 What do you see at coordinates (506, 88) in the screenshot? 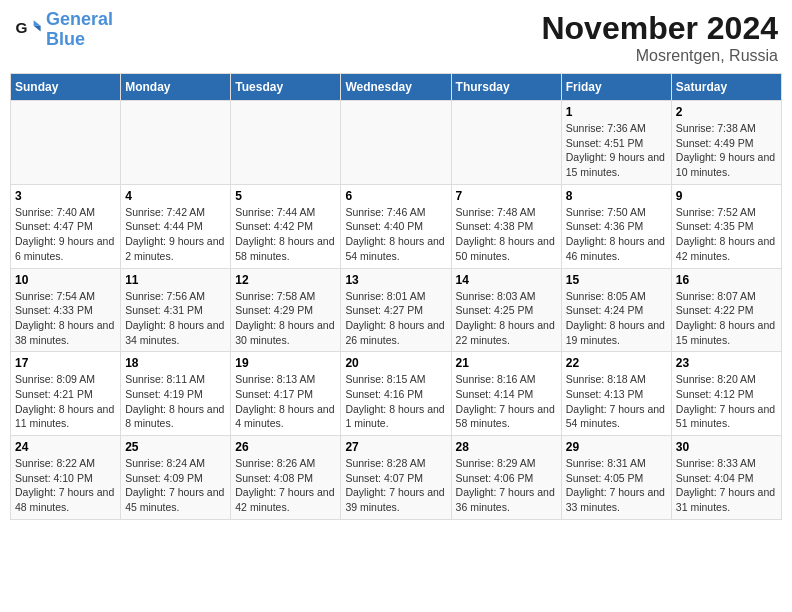
I see `header-thursday: Thursday` at bounding box center [506, 88].